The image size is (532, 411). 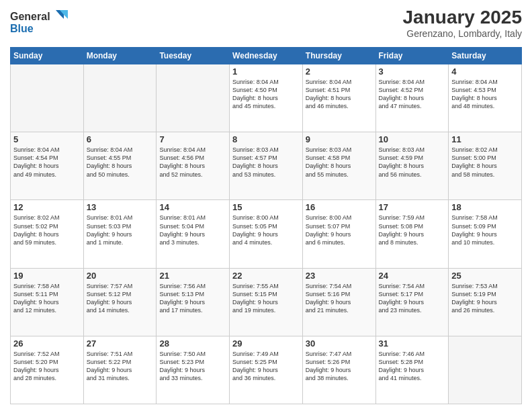 What do you see at coordinates (120, 230) in the screenshot?
I see `cell-info: Sunrise: 8:01 AM Sunset: 5:03 PM Dayligh…` at bounding box center [120, 230].